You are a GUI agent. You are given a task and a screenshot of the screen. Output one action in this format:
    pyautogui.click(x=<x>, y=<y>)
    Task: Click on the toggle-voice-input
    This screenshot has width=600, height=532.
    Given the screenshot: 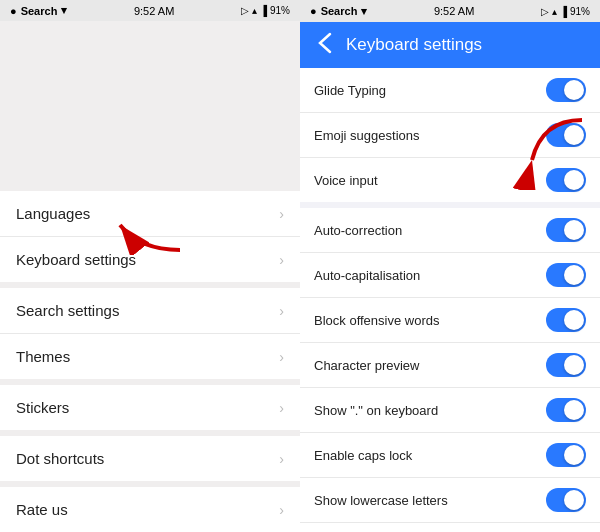 What is the action you would take?
    pyautogui.click(x=566, y=180)
    